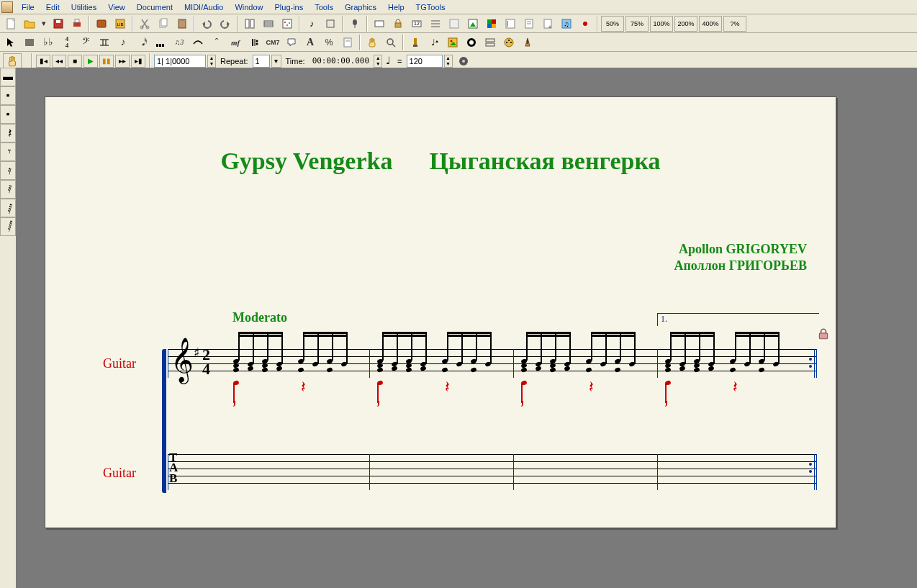  What do you see at coordinates (180, 61) in the screenshot?
I see `measure-display: 1| 1|0000` at bounding box center [180, 61].